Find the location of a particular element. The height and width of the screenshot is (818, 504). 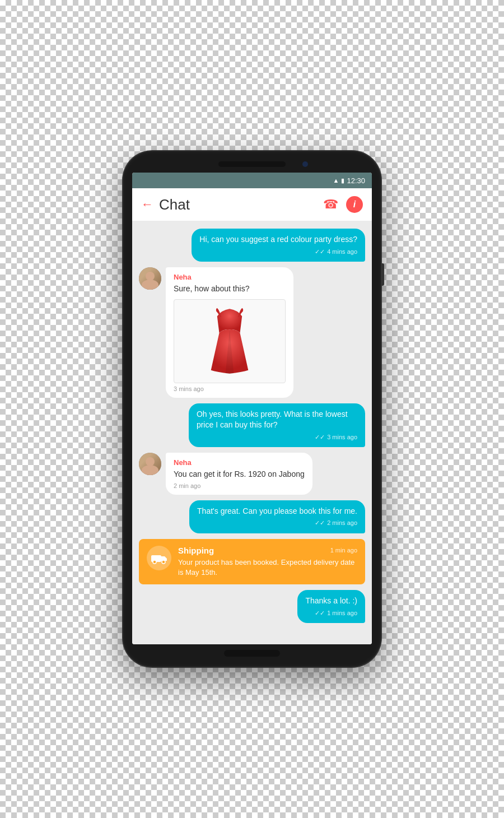

back-button: ← is located at coordinates (147, 204).